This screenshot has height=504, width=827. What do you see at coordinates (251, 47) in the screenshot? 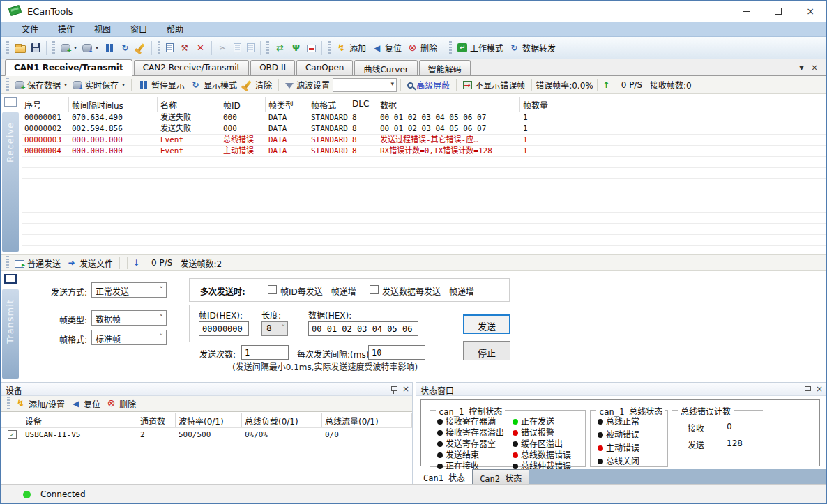
I see `paste-button` at bounding box center [251, 47].